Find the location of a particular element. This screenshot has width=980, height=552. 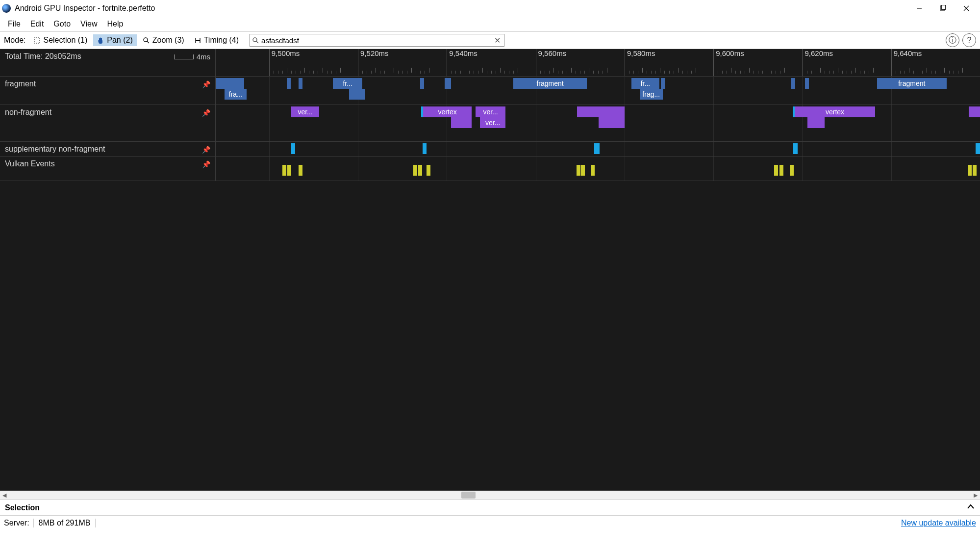

hand-icon is located at coordinates (101, 40).